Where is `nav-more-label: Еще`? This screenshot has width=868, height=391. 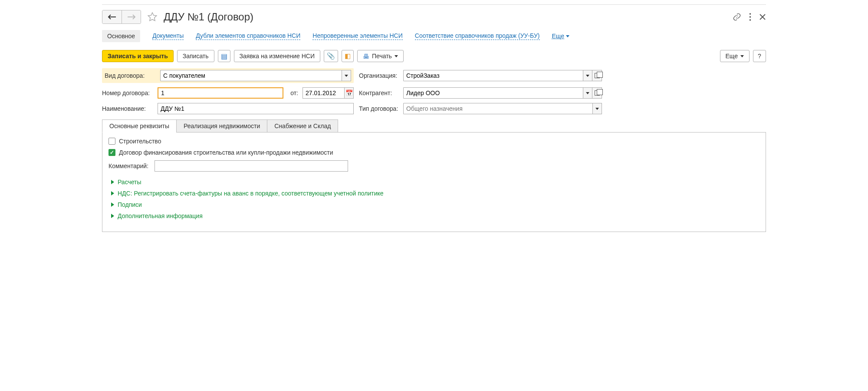 nav-more-label: Еще is located at coordinates (558, 36).